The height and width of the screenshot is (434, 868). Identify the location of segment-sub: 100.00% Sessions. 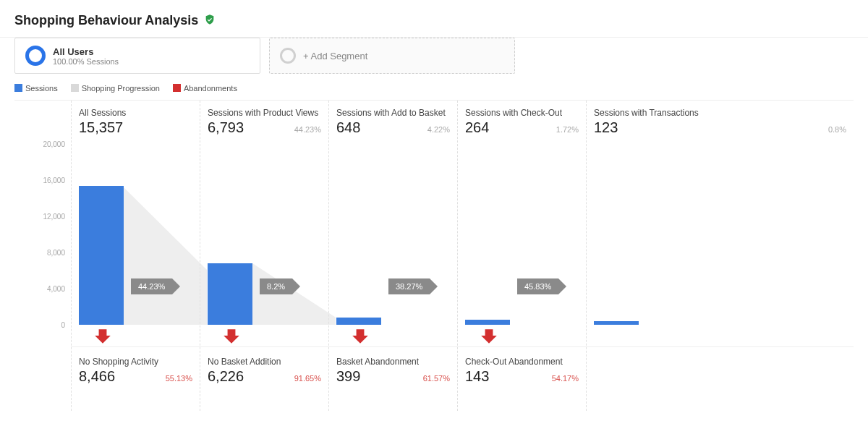
(85, 61).